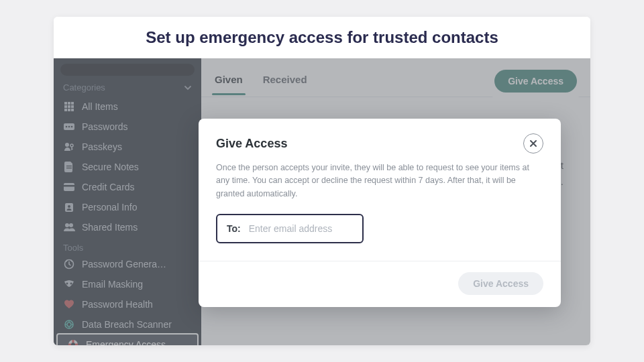 The image size is (644, 362). Describe the element at coordinates (252, 143) in the screenshot. I see `modal-title: Give Access` at that location.